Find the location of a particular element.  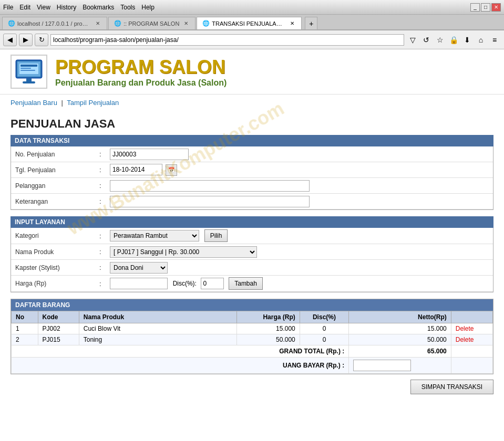

daftar-table-header-row: No Kode Nama Produk Harga (Rp) Disc(%) N… is located at coordinates (252, 317).